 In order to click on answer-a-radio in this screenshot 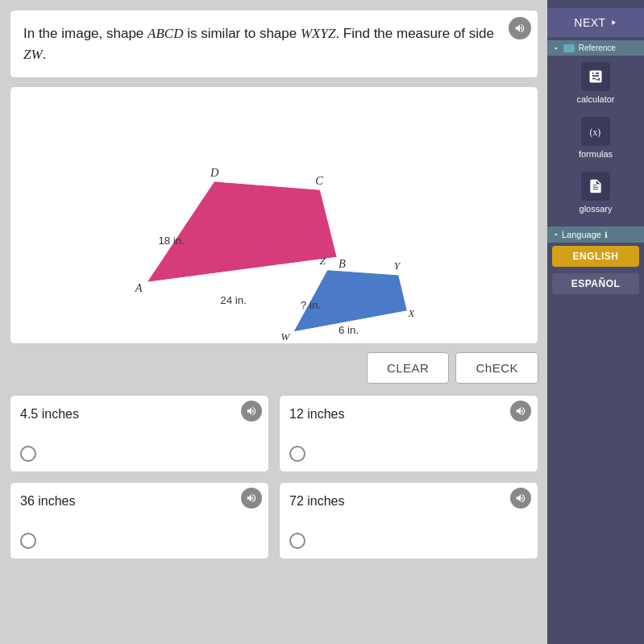, I will do `click(28, 454)`.